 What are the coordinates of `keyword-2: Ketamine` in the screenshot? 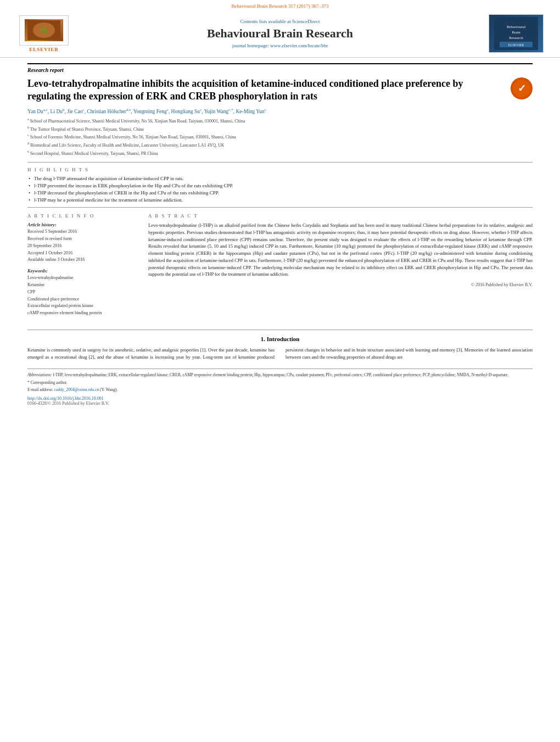 It's located at (82, 286).